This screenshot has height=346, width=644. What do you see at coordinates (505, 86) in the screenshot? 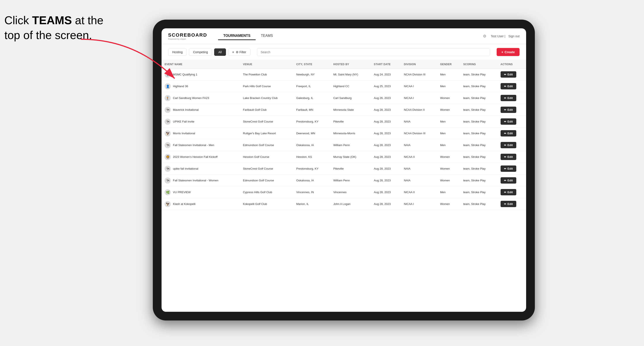
I see `pencil-icon-1: ✏` at bounding box center [505, 86].